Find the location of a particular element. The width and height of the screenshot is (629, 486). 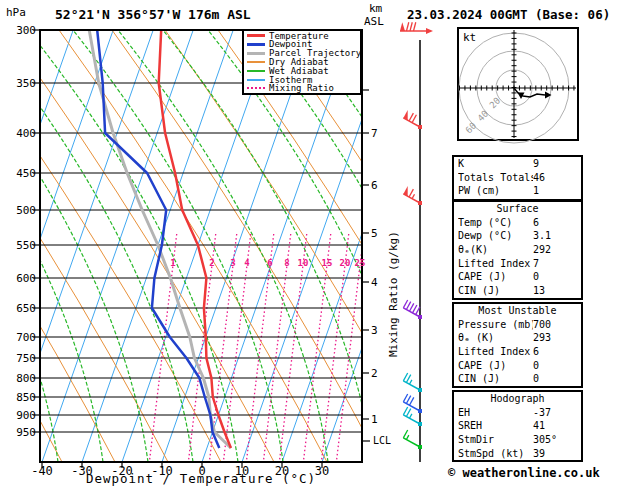

stat-label: StmSpd (kt) is located at coordinates (496, 454).